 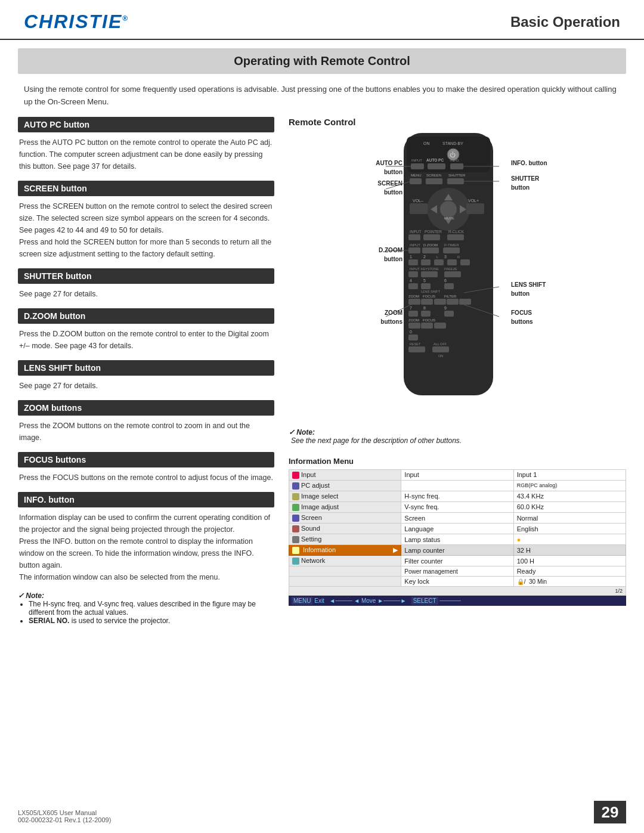 What do you see at coordinates (146, 547) in the screenshot?
I see `section-body-info: Information display can be used to confi…` at bounding box center [146, 547].